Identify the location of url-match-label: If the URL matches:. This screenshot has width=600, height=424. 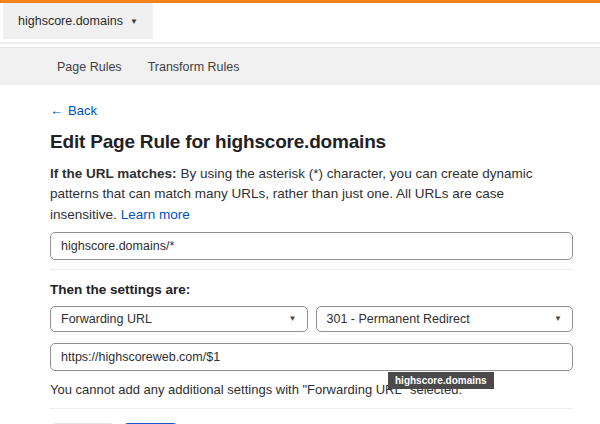
(114, 174).